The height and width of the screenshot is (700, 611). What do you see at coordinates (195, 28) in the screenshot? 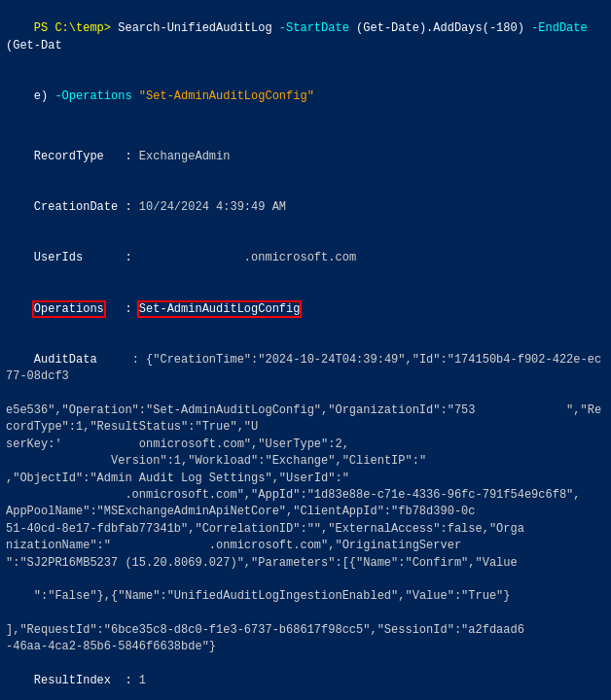
I see `command-text: Search-UnifiedAuditLog` at bounding box center [195, 28].